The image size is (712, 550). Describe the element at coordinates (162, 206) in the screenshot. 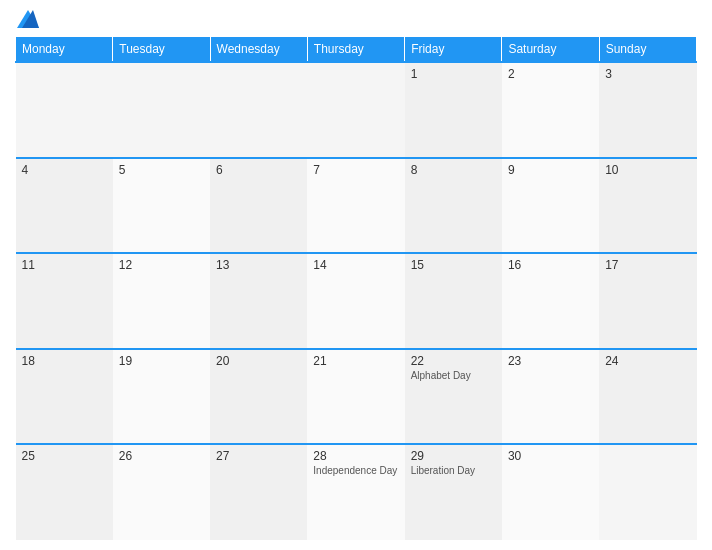

I see `calendar-cell: 5` at that location.